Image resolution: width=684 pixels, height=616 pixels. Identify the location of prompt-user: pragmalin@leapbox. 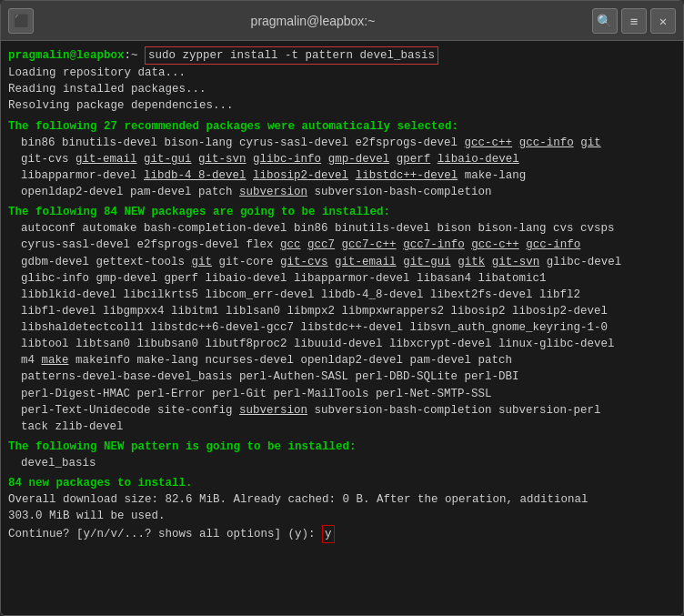
(66, 56).